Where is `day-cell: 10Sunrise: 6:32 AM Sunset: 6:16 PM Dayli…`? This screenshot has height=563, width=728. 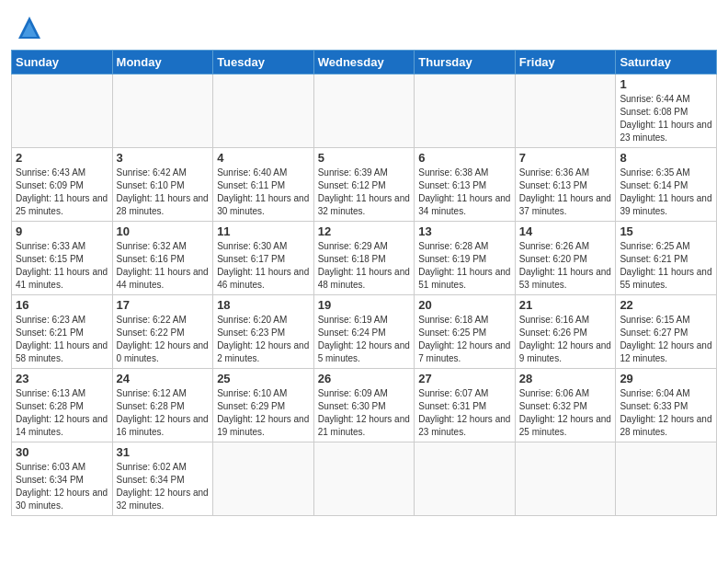
day-cell: 10Sunrise: 6:32 AM Sunset: 6:16 PM Dayli… is located at coordinates (163, 259).